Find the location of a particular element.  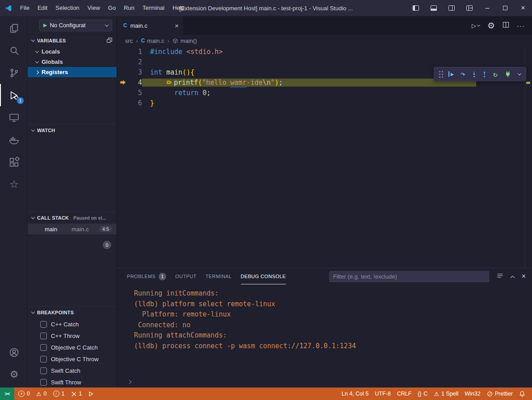

step-over-icon: ↷ is located at coordinates (463, 74).